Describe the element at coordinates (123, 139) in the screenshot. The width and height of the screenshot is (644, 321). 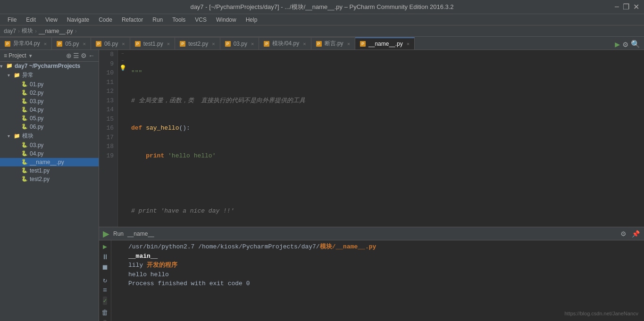
I see `gutter: – – 💡` at that location.